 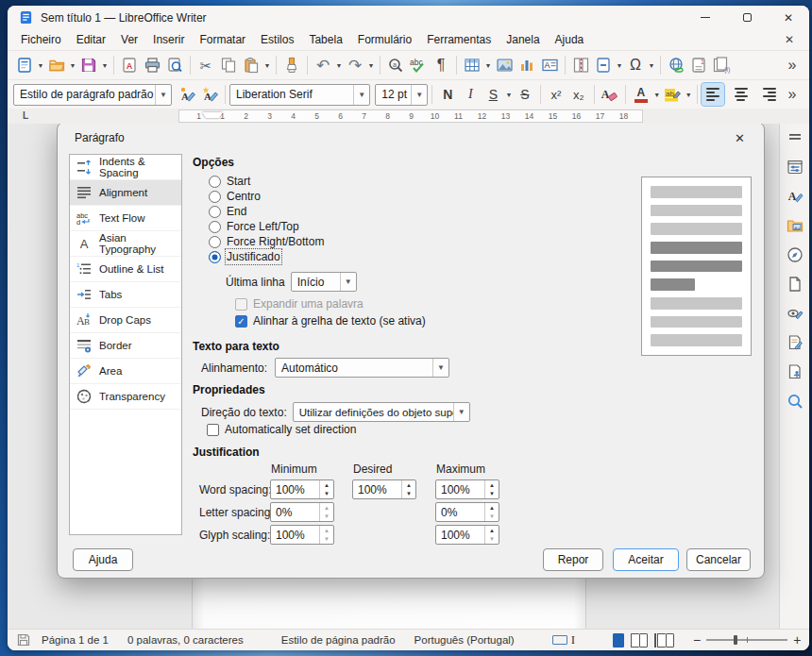 I want to click on align-left-button, so click(x=713, y=94).